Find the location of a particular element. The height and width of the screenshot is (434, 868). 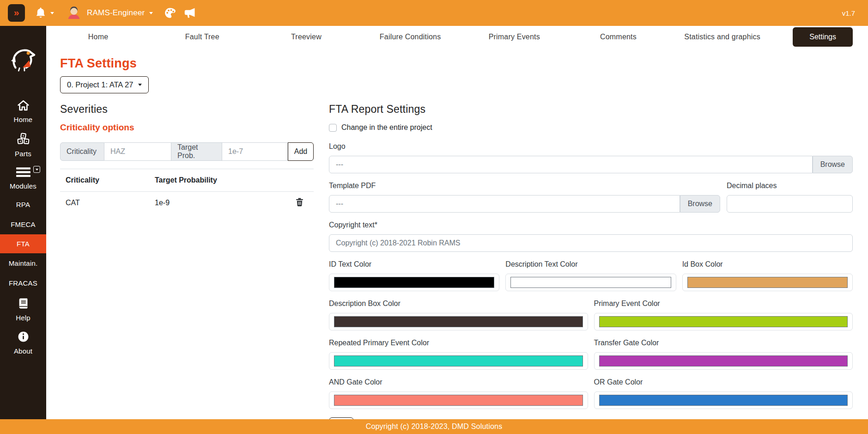

color-label: Primary Event Color is located at coordinates (723, 304).